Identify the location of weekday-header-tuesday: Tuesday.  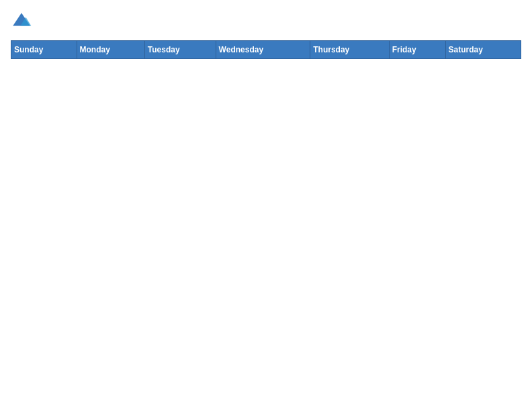
(180, 50).